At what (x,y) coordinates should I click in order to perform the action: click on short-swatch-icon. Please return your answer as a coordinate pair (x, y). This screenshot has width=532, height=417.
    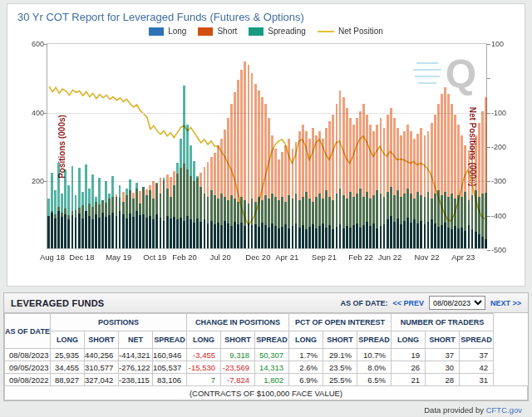
    Looking at the image, I should click on (205, 32).